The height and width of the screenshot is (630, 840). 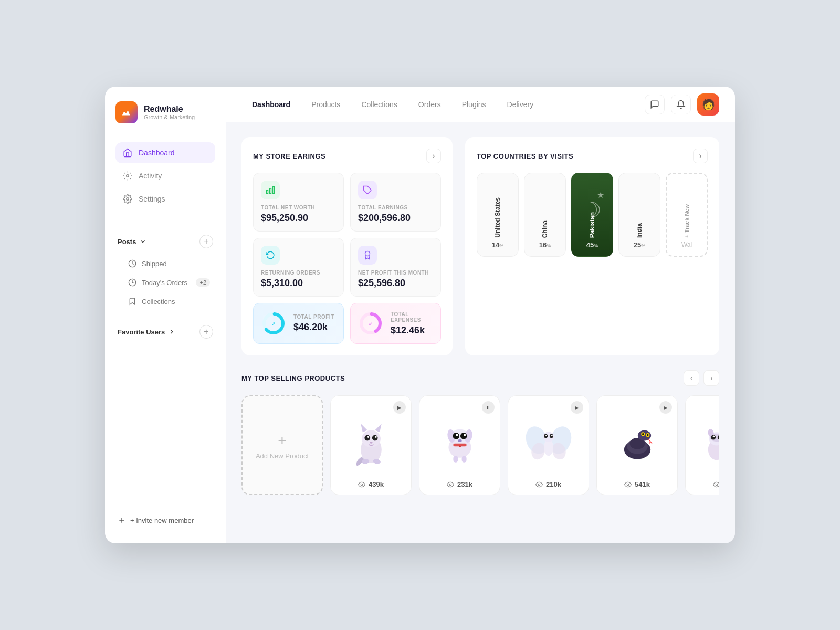 I want to click on tag-icon, so click(x=368, y=190).